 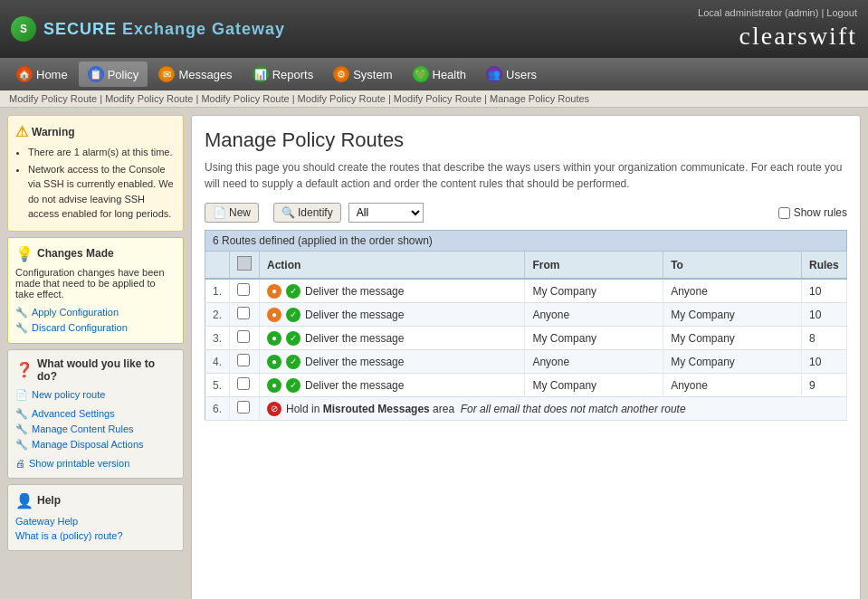 What do you see at coordinates (825, 291) in the screenshot?
I see `row-rules-1: 10` at bounding box center [825, 291].